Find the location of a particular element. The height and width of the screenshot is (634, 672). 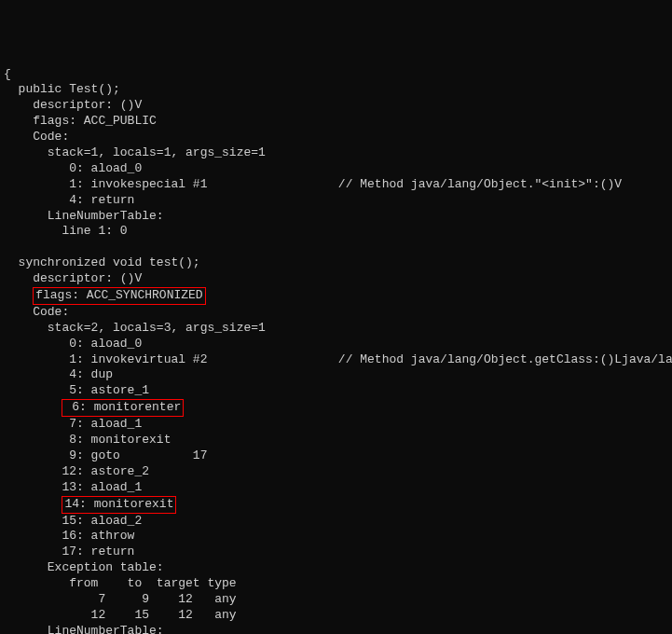

code-line: 1: invokevirtual #2 // Method java/lang/… is located at coordinates (337, 360).